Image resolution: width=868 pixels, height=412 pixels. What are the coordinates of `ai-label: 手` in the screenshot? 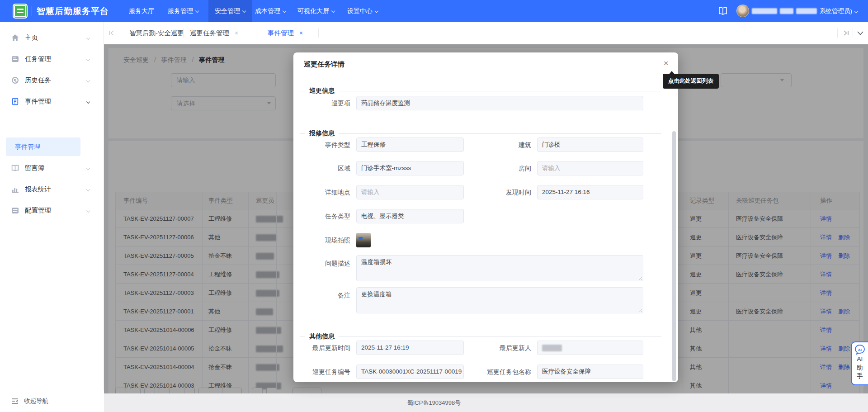 It's located at (860, 376).